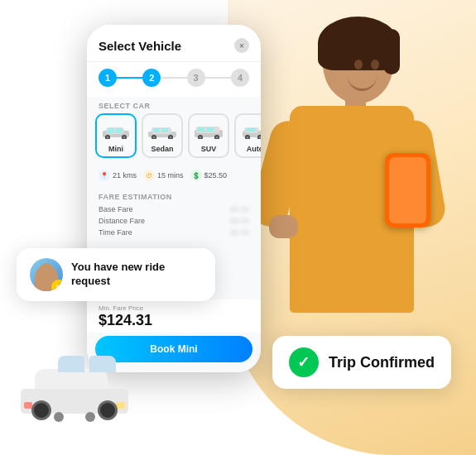  What do you see at coordinates (116, 136) in the screenshot?
I see `car-option-mini: Mini` at bounding box center [116, 136].